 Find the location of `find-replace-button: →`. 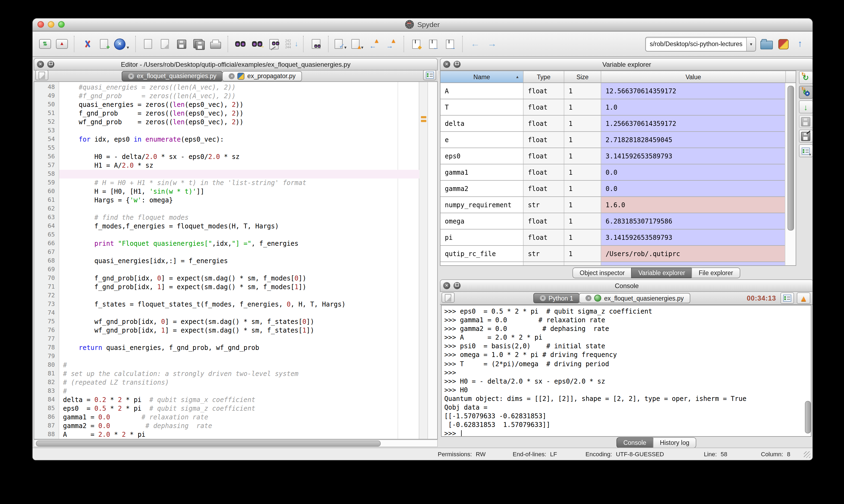

find-replace-button: → is located at coordinates (258, 44).